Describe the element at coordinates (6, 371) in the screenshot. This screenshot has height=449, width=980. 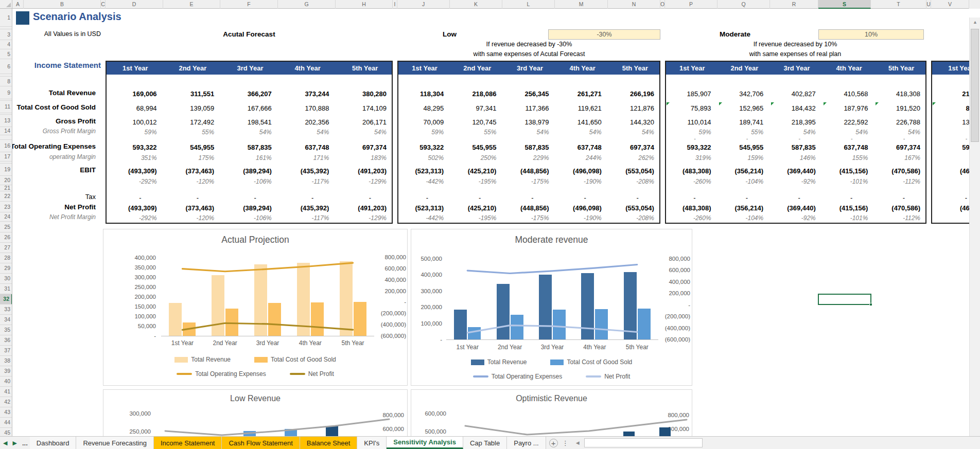
I see `row-header-39: 39` at that location.